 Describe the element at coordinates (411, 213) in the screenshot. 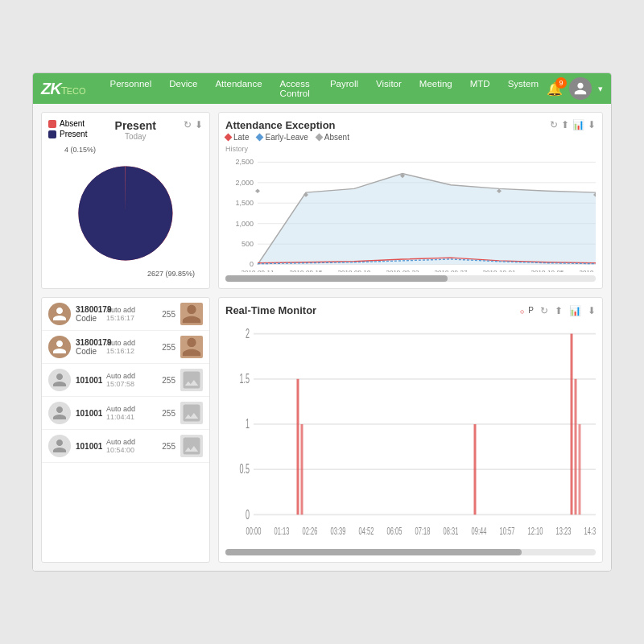

I see `attendance-chart-svg: 2,500 2,000 1,500 1,000 500 0 2019-09-11…` at that location.